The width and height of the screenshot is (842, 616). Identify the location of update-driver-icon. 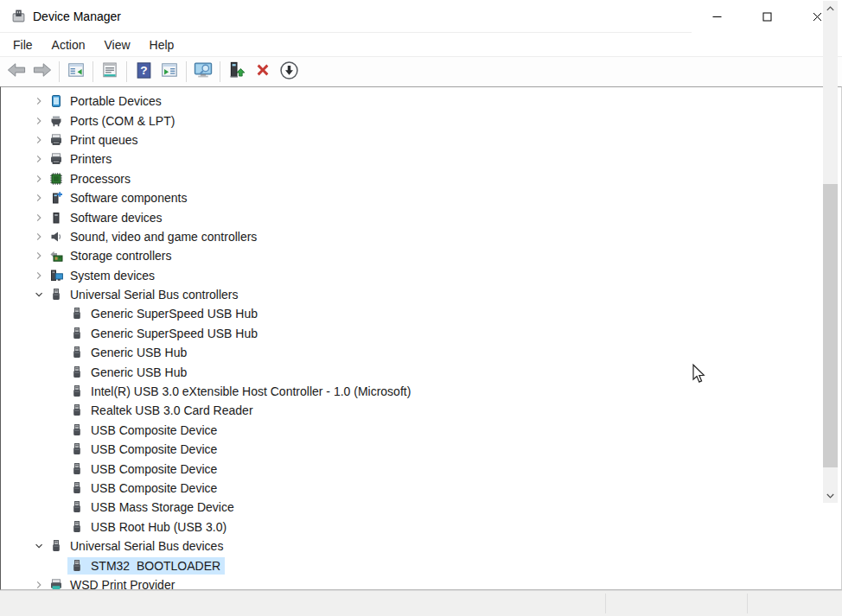
(237, 71).